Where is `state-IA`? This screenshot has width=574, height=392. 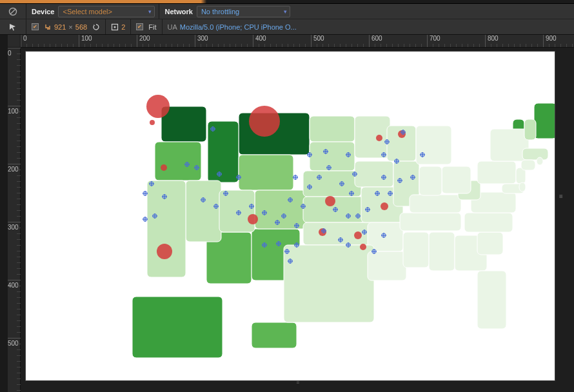 state-IA is located at coordinates (374, 174).